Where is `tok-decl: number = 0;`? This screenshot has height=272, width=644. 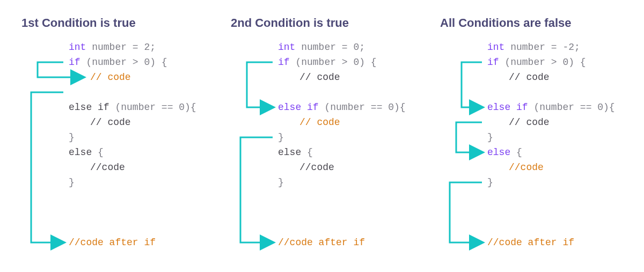
tok-decl: number = 0; is located at coordinates (330, 47).